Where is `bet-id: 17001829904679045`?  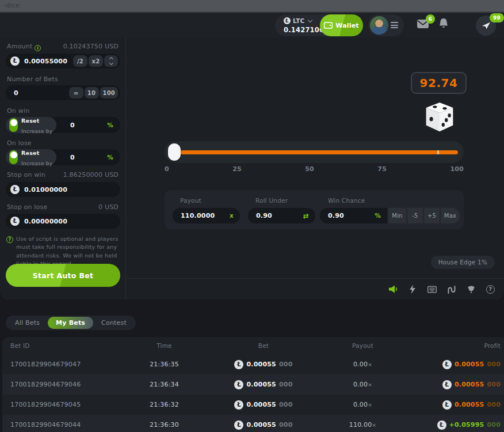 bet-id: 17001829904679045 is located at coordinates (62, 404).